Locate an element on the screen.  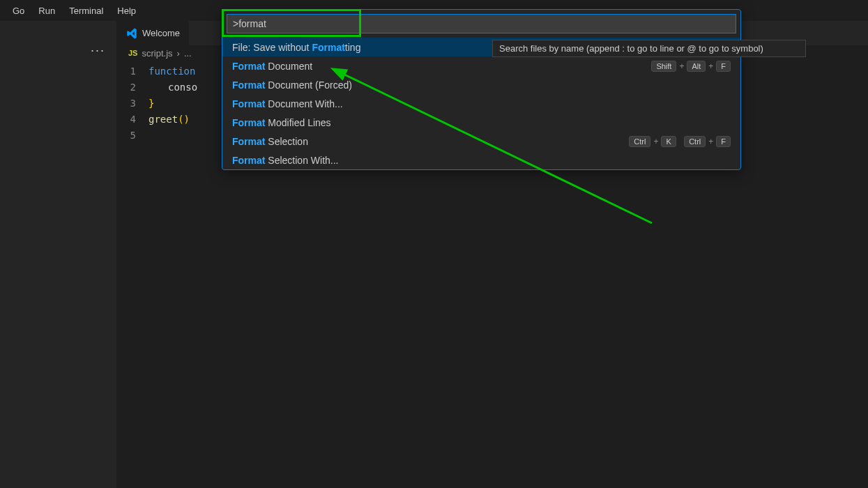
token: () is located at coordinates (184, 119).